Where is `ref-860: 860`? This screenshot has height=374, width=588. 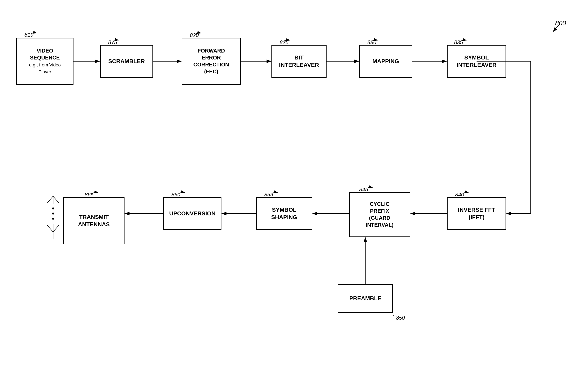 ref-860: 860 is located at coordinates (176, 195).